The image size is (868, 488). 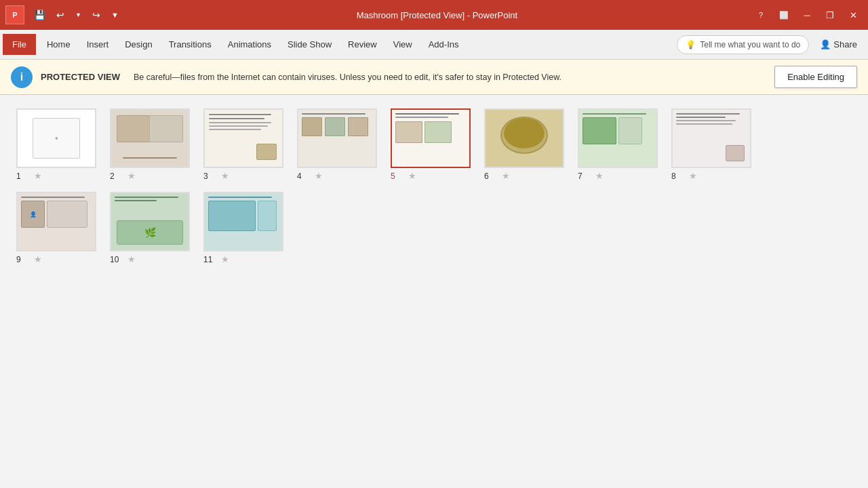 I want to click on customize-qat: ▼, so click(x=115, y=15).